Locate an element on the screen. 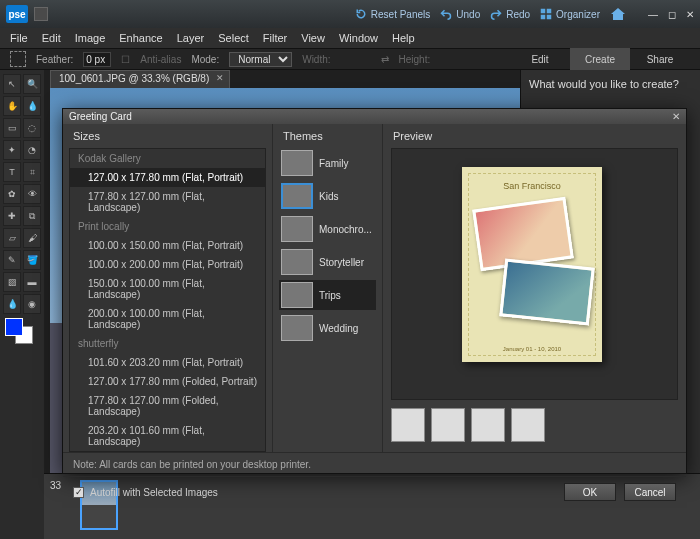  layout-variants is located at coordinates (534, 425).